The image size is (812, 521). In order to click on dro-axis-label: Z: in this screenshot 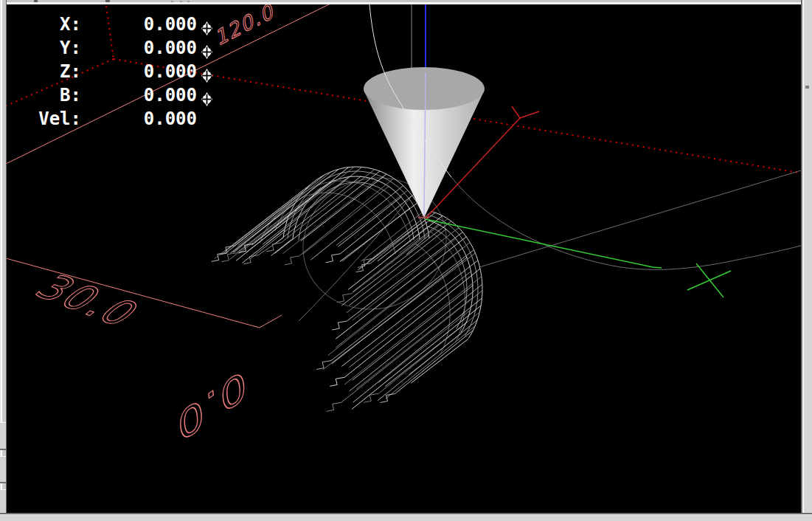, I will do `click(41, 72)`.